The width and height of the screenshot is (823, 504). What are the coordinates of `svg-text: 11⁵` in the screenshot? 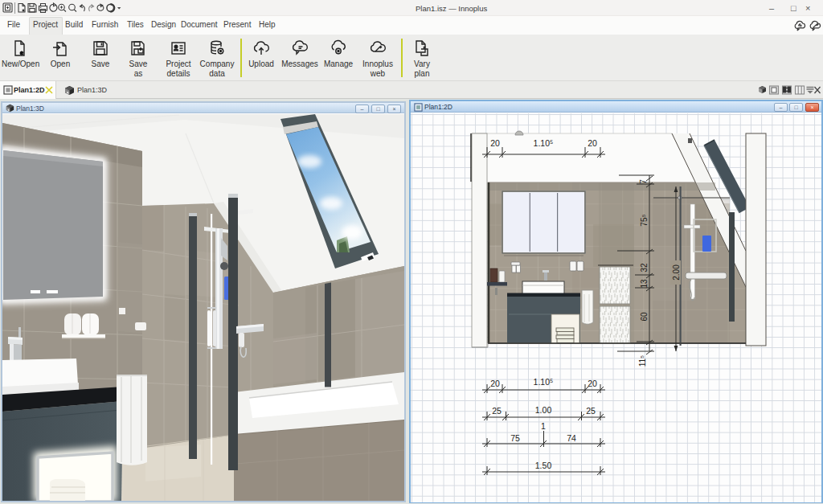 It's located at (643, 362).